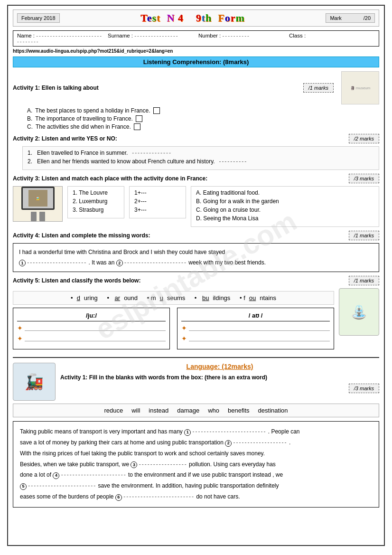 This screenshot has height=555, width=392. Describe the element at coordinates (285, 207) in the screenshot. I see `matching-activities: A. Eating traditional food. B. Going for…` at that location.